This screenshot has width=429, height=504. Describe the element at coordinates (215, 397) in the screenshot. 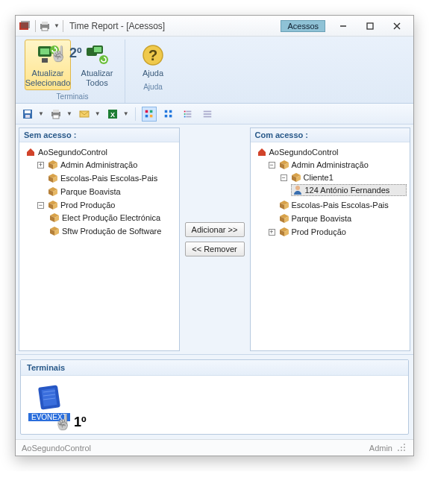

I see `terminais-panel: Terminais EVONEXT ☝ 1º` at that location.